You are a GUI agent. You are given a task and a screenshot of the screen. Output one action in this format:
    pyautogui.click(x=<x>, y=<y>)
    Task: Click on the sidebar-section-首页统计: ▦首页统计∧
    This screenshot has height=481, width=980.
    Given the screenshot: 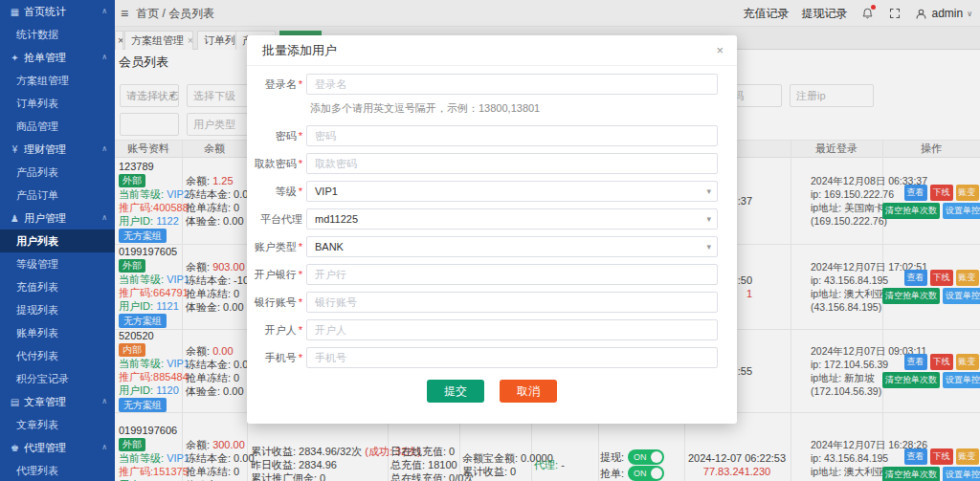 What is the action you would take?
    pyautogui.click(x=57, y=11)
    